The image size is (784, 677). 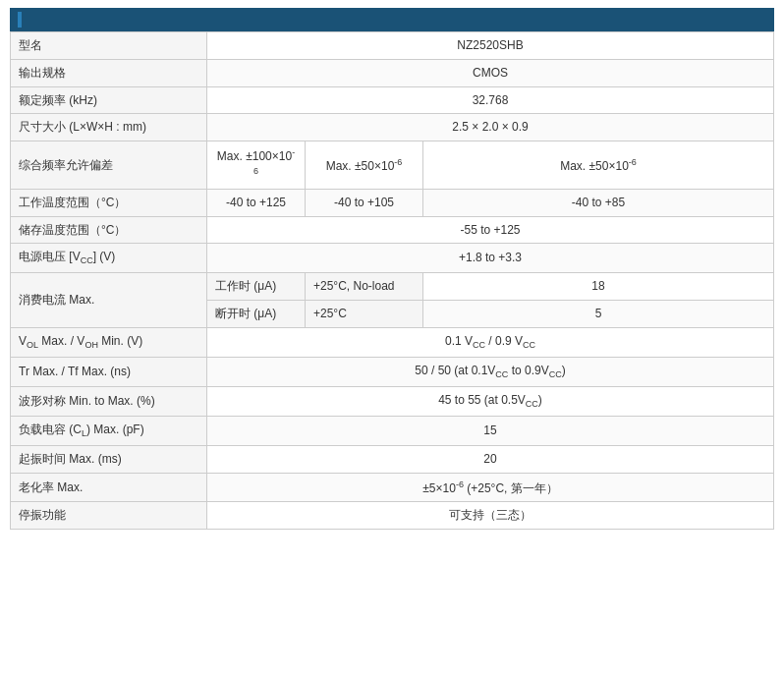 I want to click on row-value: 32.768, so click(x=491, y=100).